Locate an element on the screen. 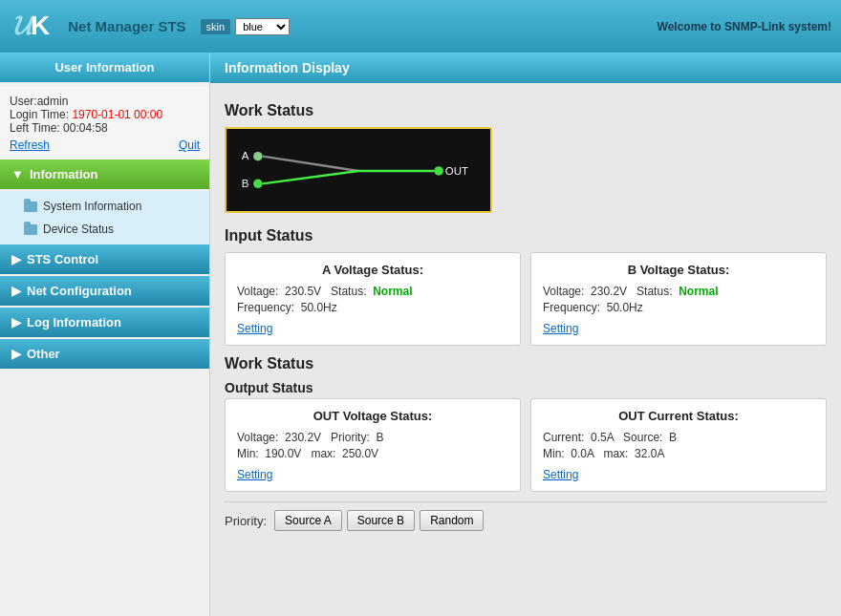 The width and height of the screenshot is (841, 616). b-frequency-value: 50.0Hz is located at coordinates (625, 308).